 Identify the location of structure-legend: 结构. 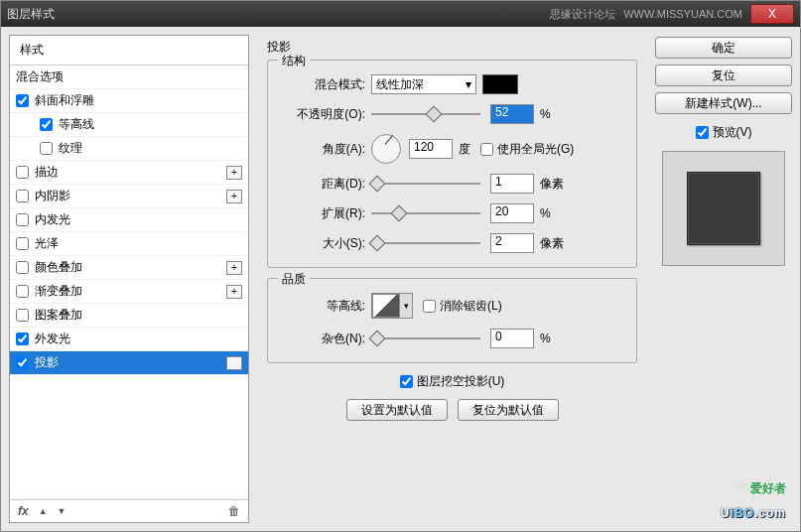
(294, 62).